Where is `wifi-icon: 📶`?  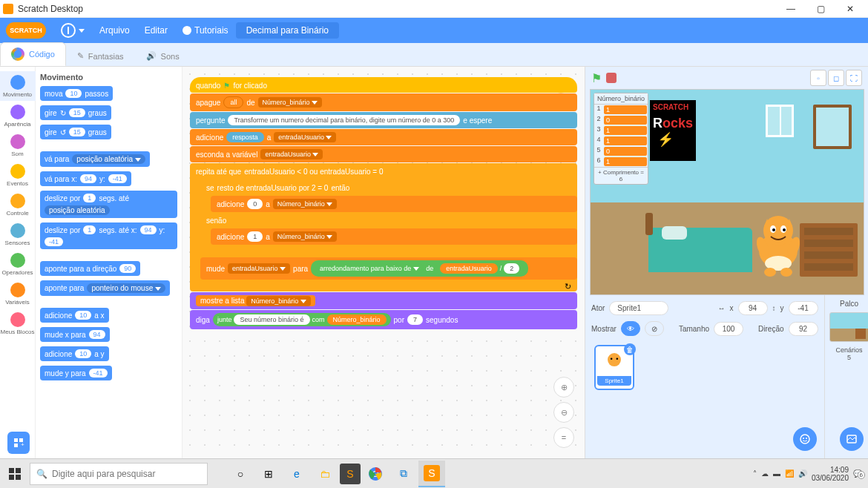 wifi-icon: 📶 is located at coordinates (789, 473).